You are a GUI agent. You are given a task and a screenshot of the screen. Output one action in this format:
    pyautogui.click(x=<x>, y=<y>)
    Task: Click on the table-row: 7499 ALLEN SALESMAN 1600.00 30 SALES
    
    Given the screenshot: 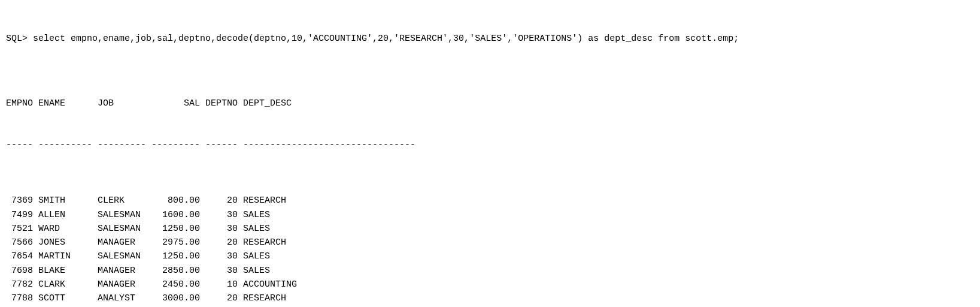 What is the action you would take?
    pyautogui.click(x=490, y=215)
    